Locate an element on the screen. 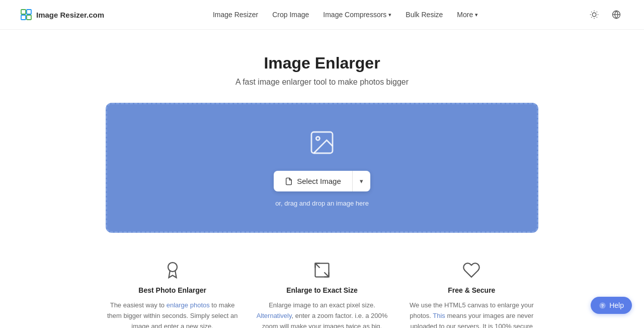  logo-icon is located at coordinates (26, 15).